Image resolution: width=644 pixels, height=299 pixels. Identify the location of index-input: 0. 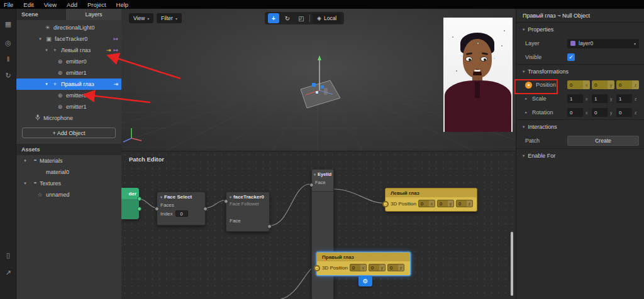
(182, 214).